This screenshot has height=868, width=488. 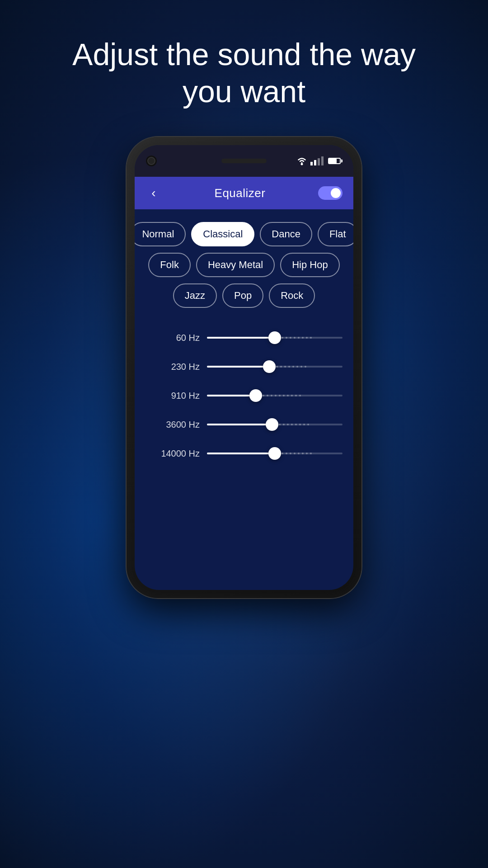 I want to click on app-header: ‹ Equalizer, so click(x=244, y=193).